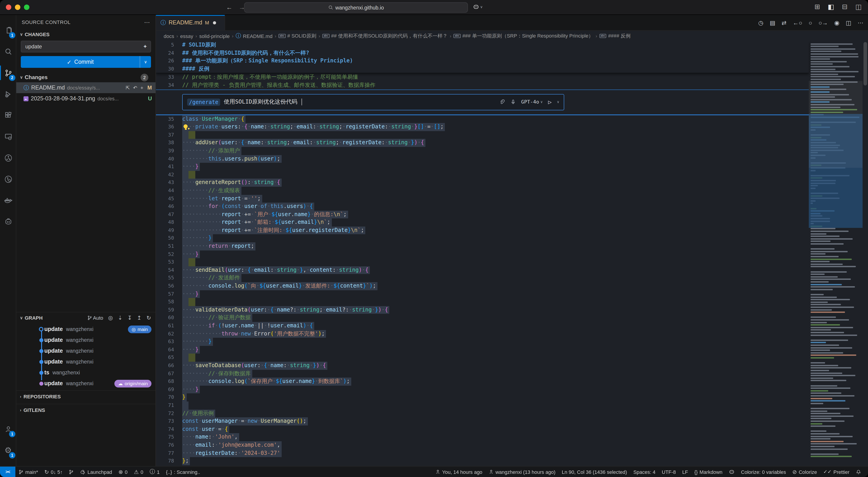 This screenshot has width=868, height=477. What do you see at coordinates (135, 88) in the screenshot?
I see `file-action-icon: ↶` at bounding box center [135, 88].